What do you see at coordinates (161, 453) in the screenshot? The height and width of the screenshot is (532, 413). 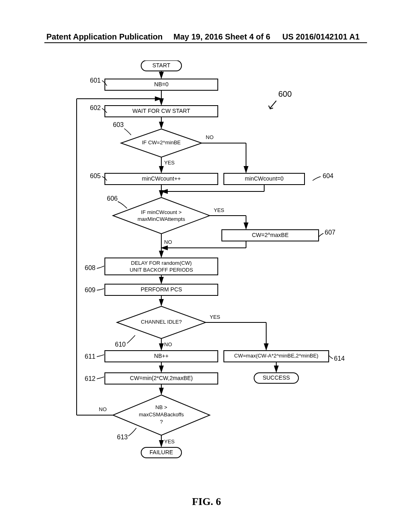 I see `failure-node: FAILURE` at bounding box center [161, 453].